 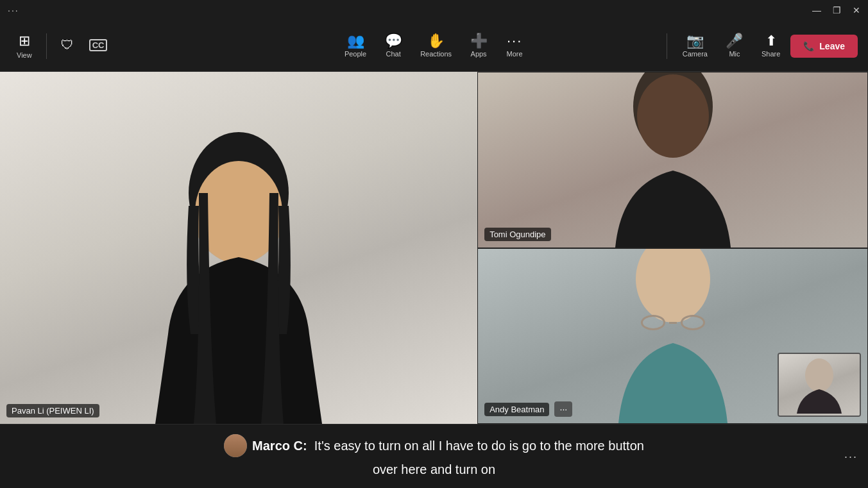 What do you see at coordinates (13, 10) in the screenshot?
I see `title-bar-dots: ···` at bounding box center [13, 10].